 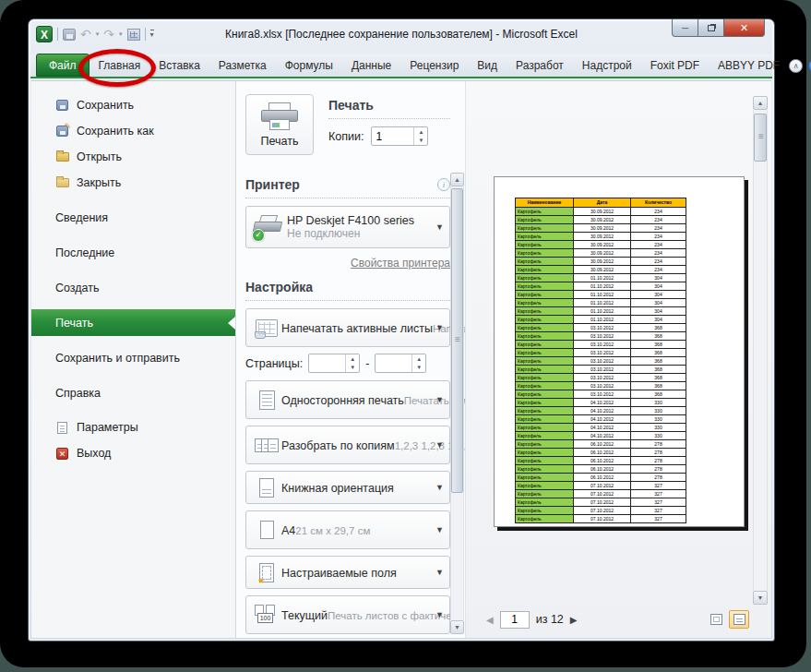 I want to click on printer-icon, so click(x=280, y=116).